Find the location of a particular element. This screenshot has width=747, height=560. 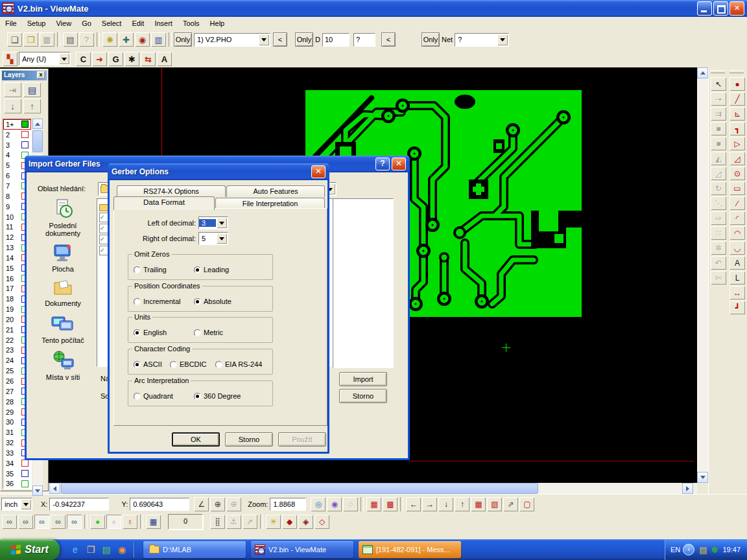

tab-data-format: Data Format is located at coordinates (164, 204).